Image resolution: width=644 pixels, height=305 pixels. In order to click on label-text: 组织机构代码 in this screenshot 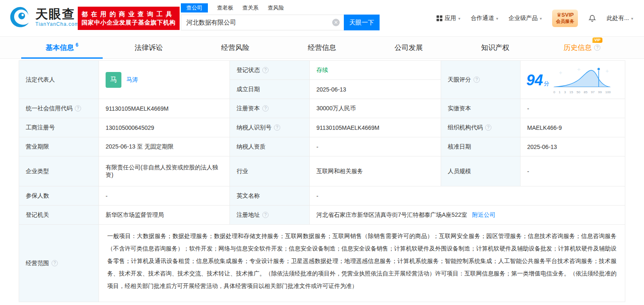, I will do `click(465, 127)`.